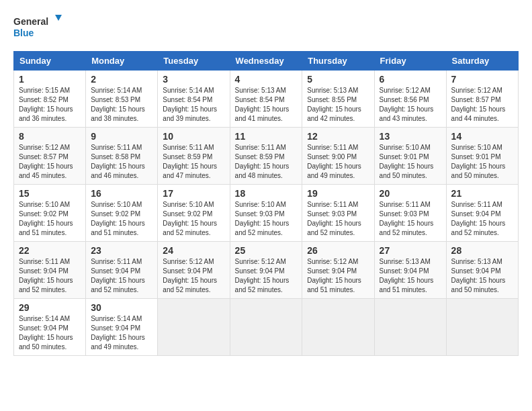 The height and width of the screenshot is (411, 532). Describe the element at coordinates (122, 99) in the screenshot. I see `calendar-cell: 2Sunrise: 5:14 AMSunset: 8:53 PMDaylight…` at that location.